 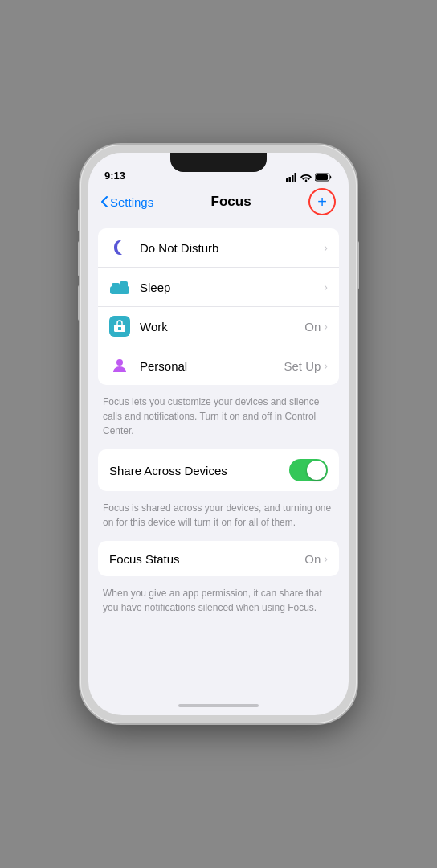 What do you see at coordinates (231, 248) in the screenshot?
I see `do-not-disturb-label: Do Not Disturb` at bounding box center [231, 248].